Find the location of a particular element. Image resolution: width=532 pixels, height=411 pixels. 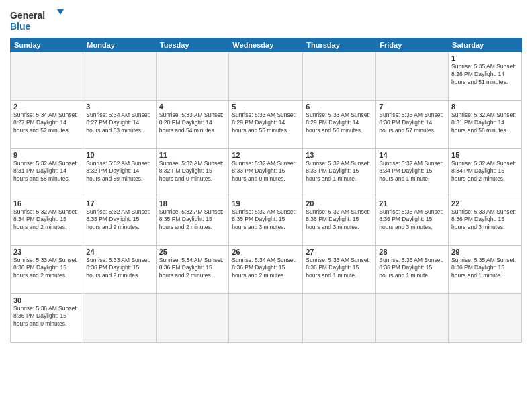

calendar-cell: 22Sunrise: 5:33 AM Sunset: 8:36 PM Dayli… is located at coordinates (485, 222).